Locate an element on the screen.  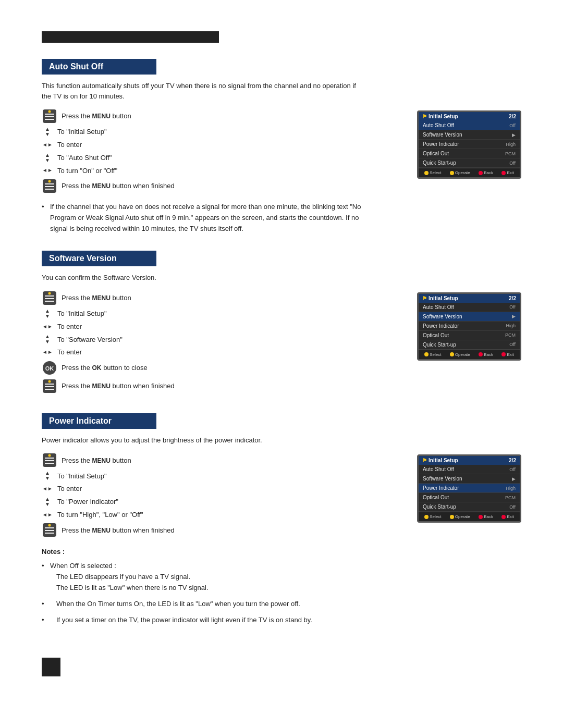
section-desc: Power indicator allows you to adjust the… is located at coordinates (203, 440).